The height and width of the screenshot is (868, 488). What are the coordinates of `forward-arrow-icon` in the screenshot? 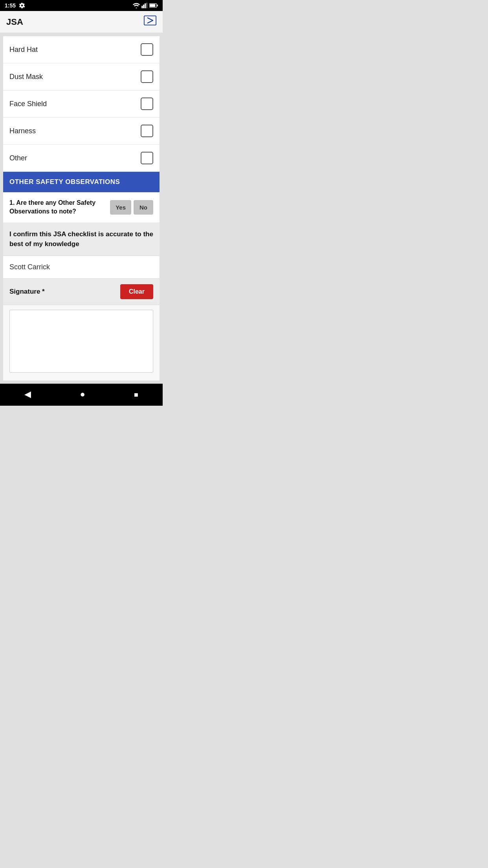 It's located at (150, 22).